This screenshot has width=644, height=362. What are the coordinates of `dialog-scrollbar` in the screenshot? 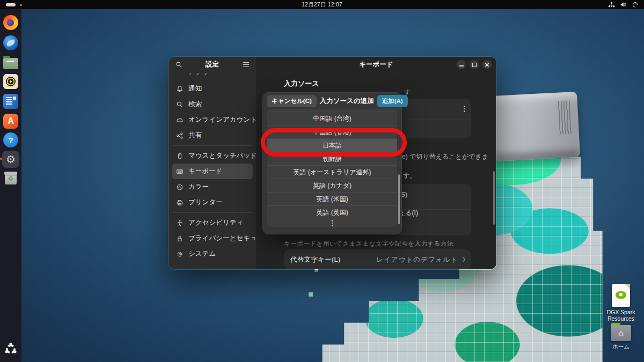 It's located at (399, 200).